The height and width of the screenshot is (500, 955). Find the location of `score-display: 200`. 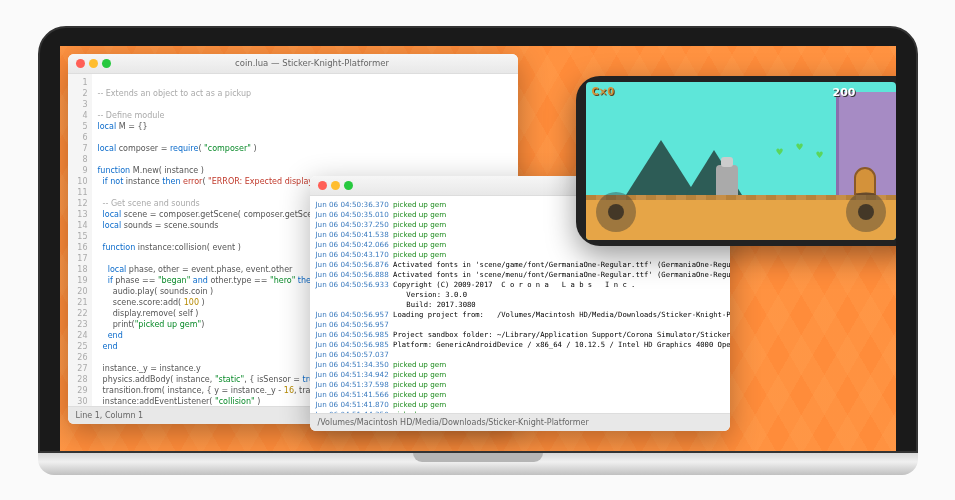

score-display: 200 is located at coordinates (844, 92).